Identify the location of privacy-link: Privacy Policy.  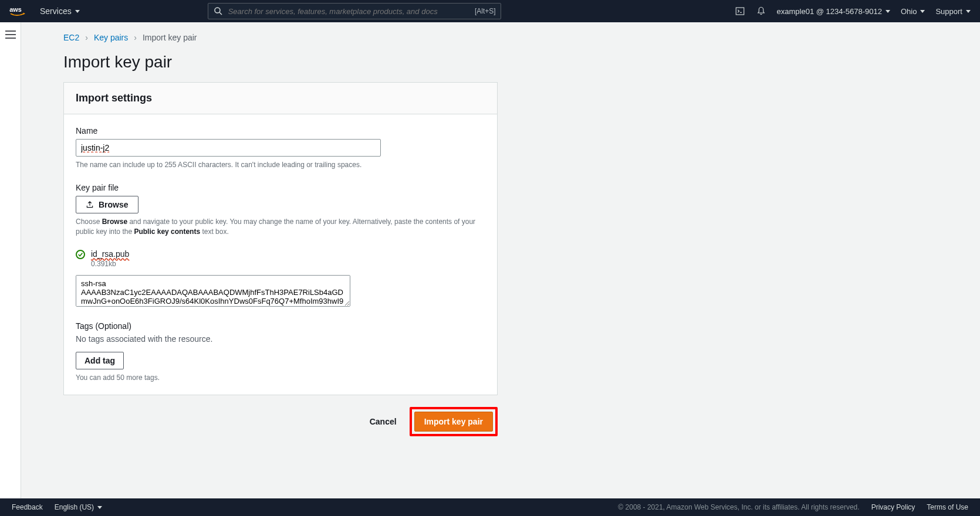
(893, 507).